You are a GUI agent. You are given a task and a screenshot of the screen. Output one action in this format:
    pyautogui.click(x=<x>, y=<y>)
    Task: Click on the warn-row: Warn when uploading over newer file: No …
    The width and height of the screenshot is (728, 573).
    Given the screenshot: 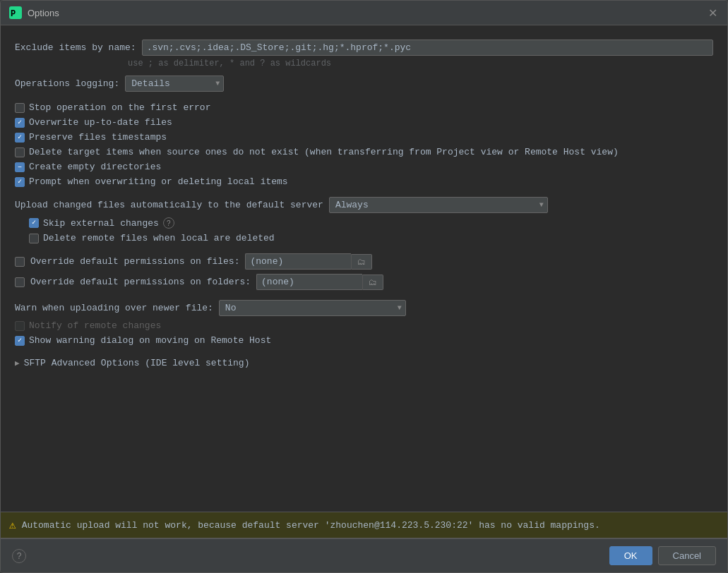 What is the action you would take?
    pyautogui.click(x=364, y=308)
    